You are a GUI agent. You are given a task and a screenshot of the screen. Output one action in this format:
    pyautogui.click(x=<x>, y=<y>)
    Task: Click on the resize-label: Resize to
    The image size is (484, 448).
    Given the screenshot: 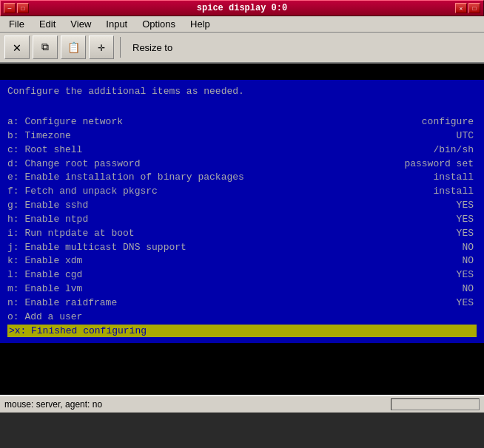 What is the action you would take?
    pyautogui.click(x=152, y=47)
    